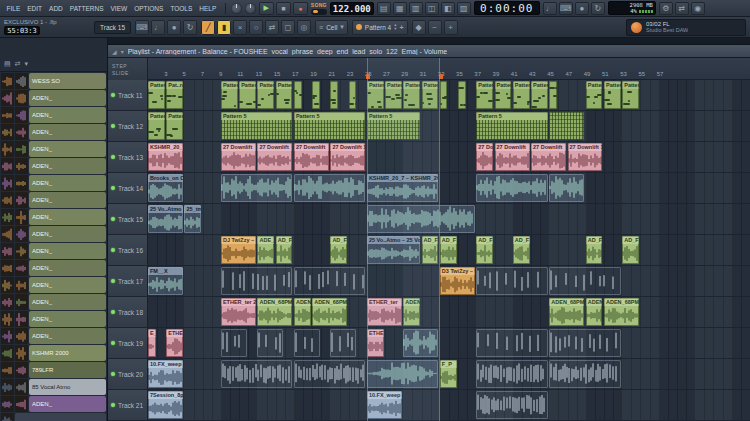 The width and height of the screenshot is (750, 421). I want to click on channel-button: KSHMR 2000, so click(68, 353).